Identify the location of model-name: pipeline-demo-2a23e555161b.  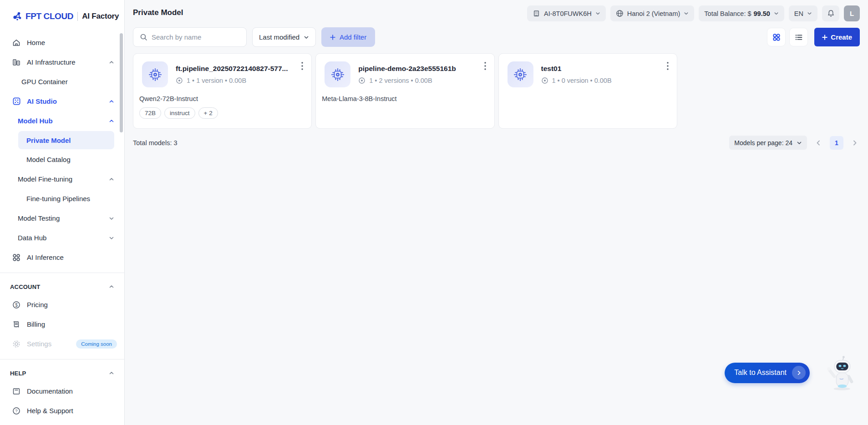
(423, 69).